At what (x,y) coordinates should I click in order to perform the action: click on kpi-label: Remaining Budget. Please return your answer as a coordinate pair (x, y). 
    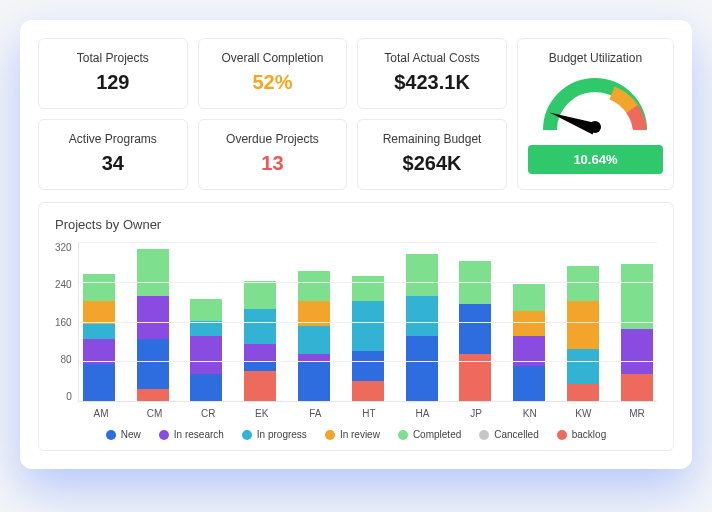
    Looking at the image, I should click on (432, 139).